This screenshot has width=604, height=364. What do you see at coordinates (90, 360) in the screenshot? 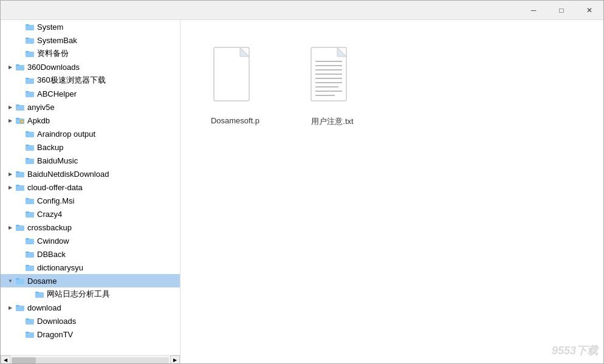
I see `hscroll-track` at bounding box center [90, 360].